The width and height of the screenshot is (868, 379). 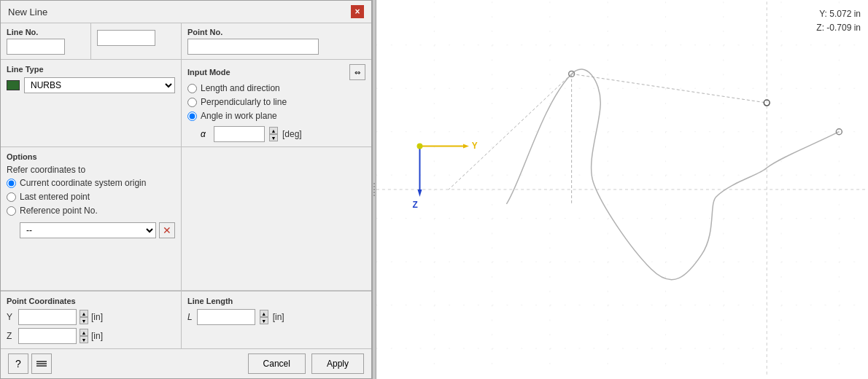 I want to click on z-input: -0.709, so click(x=47, y=336).